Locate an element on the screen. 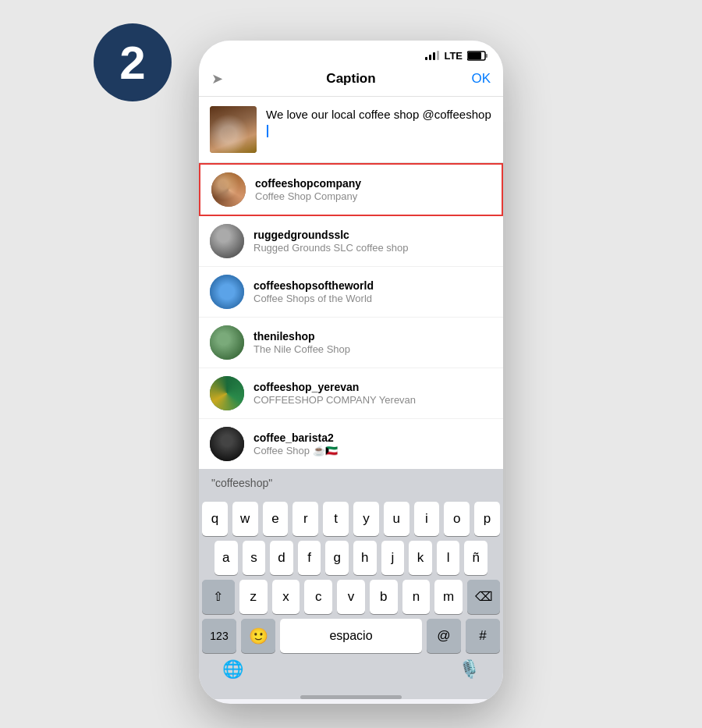 The width and height of the screenshot is (702, 728). suggestion-fullname-0: Coffee Shop Company is located at coordinates (373, 197).